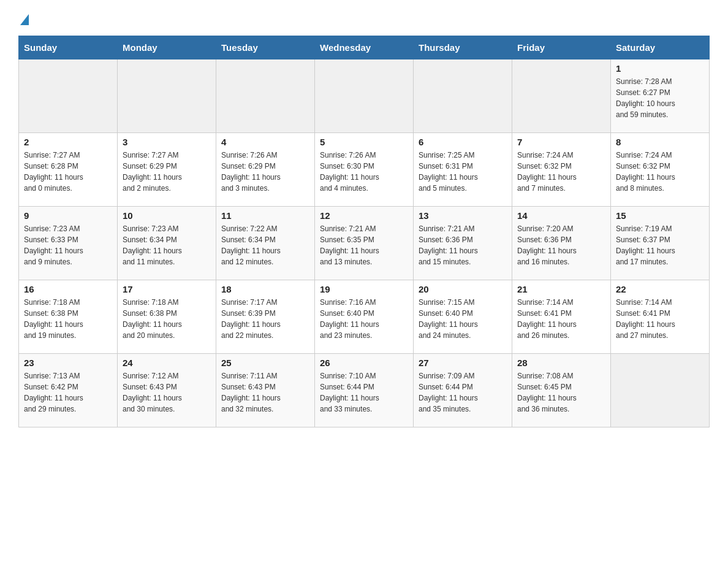 The width and height of the screenshot is (728, 563). Describe the element at coordinates (167, 363) in the screenshot. I see `day-number: 24` at that location.